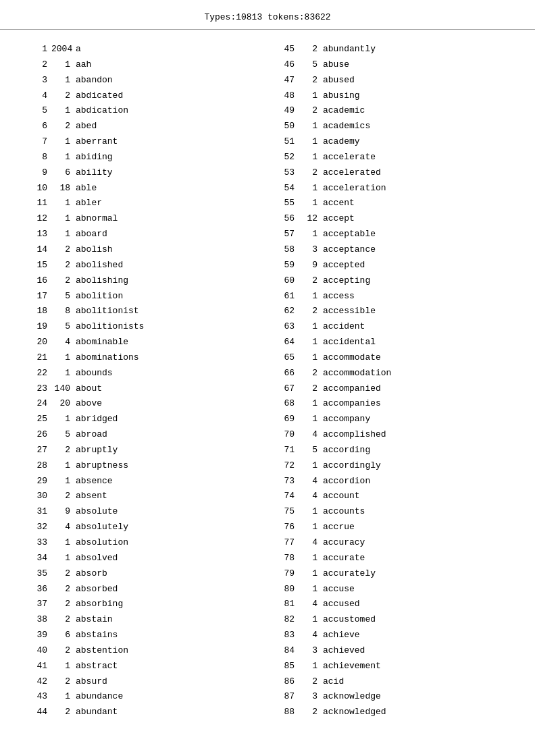  I want to click on row-word: about, so click(168, 389).